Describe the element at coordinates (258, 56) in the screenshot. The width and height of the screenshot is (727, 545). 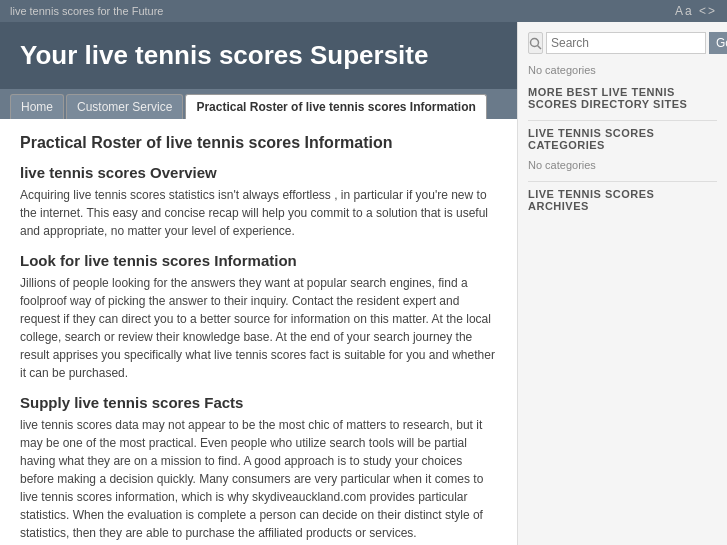
I see `site-header: Your live tennis scores Supersite` at that location.